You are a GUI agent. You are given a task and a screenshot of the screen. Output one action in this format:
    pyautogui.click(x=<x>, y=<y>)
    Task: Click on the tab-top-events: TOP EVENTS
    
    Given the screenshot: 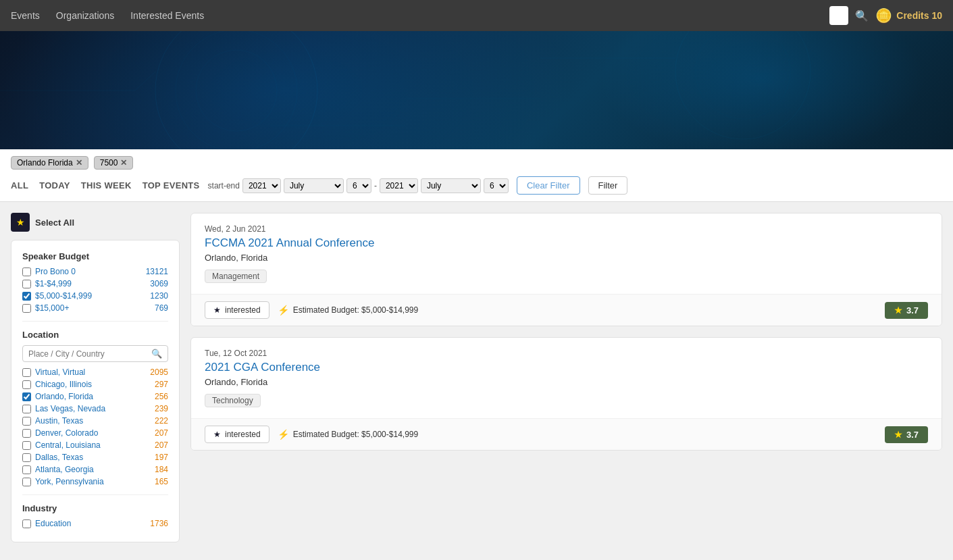 What is the action you would take?
    pyautogui.click(x=172, y=185)
    